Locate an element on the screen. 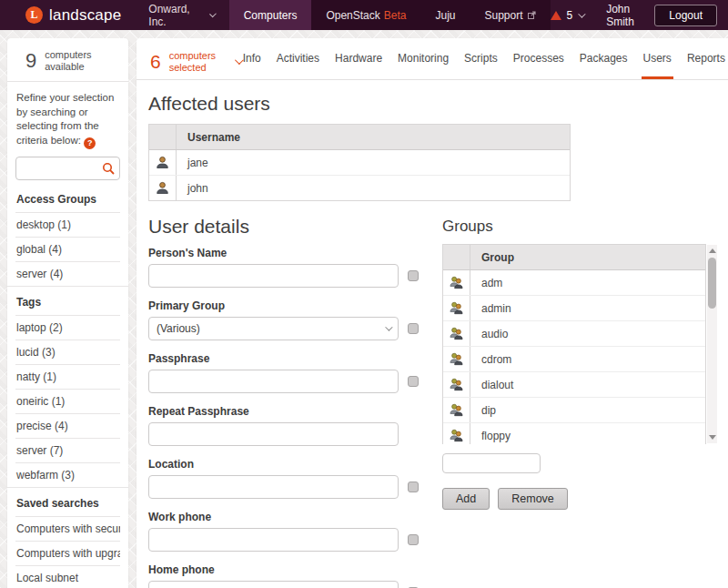  table-row: john is located at coordinates (359, 188).